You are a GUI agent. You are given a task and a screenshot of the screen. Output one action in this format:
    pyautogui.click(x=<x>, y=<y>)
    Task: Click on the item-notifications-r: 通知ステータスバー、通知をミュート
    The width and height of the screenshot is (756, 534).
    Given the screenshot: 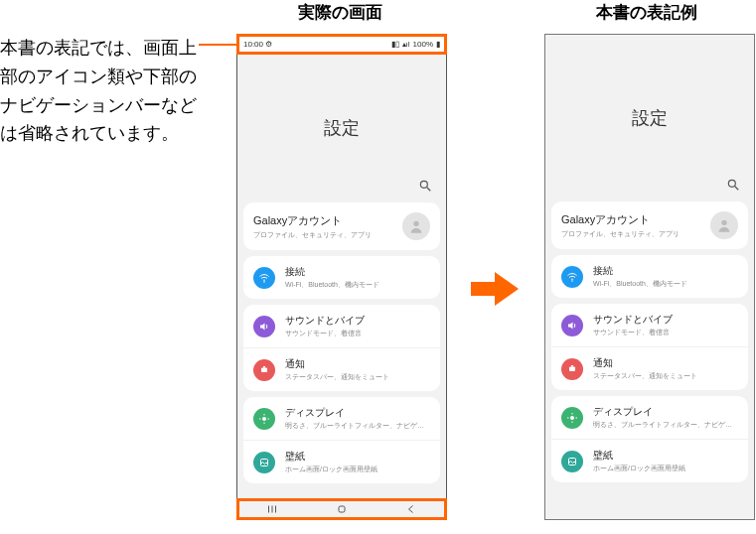 What is the action you would take?
    pyautogui.click(x=650, y=369)
    